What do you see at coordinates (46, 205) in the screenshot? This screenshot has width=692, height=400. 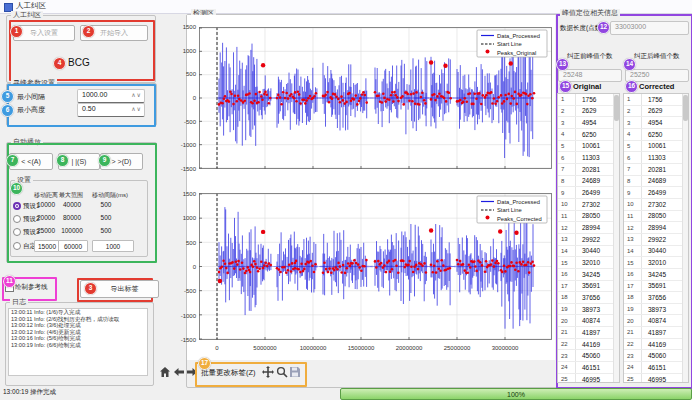 I see `preset-value: 10000` at bounding box center [46, 205].